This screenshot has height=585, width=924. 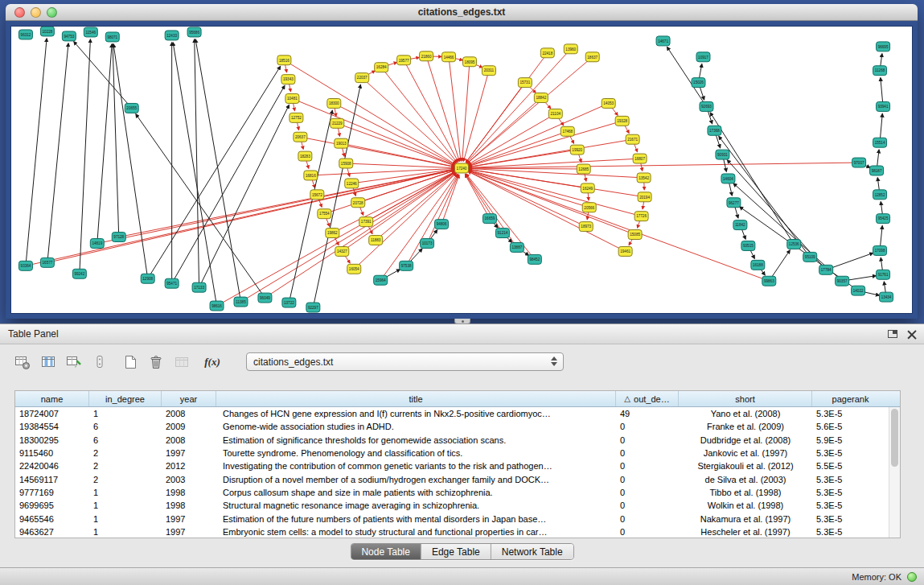 What do you see at coordinates (706, 106) in the screenshot?
I see `graph-node: 92693` at bounding box center [706, 106].